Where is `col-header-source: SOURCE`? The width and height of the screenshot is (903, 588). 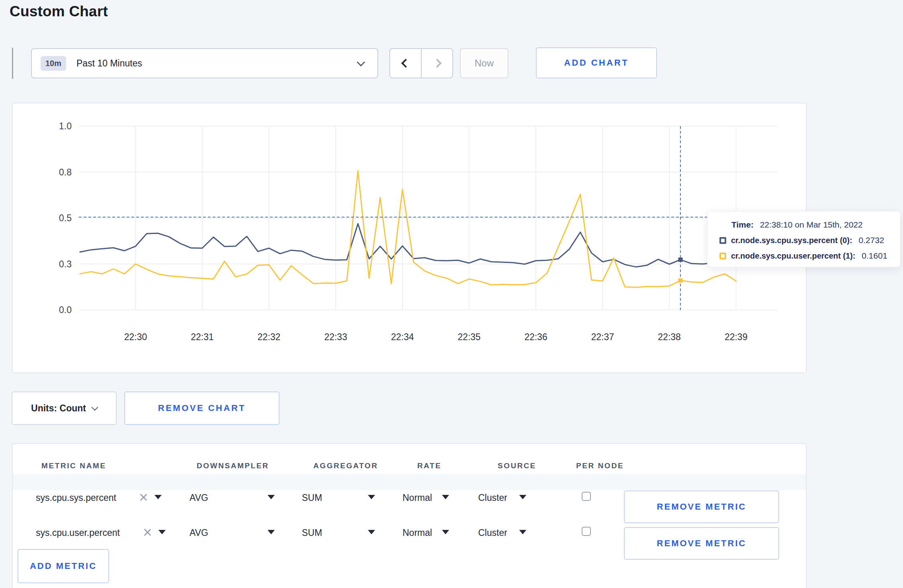 col-header-source: SOURCE is located at coordinates (517, 466).